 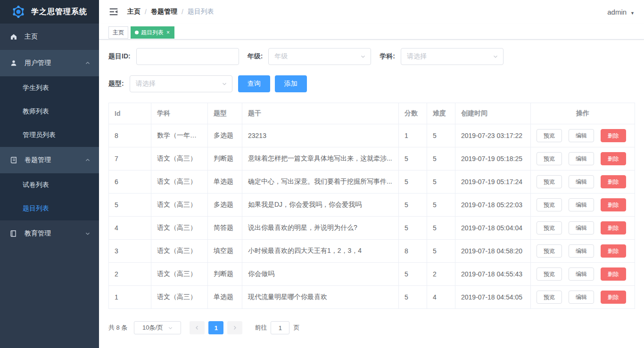 What do you see at coordinates (50, 185) in the screenshot?
I see `sidebar-item-paper-list: 试卷列表` at bounding box center [50, 185].